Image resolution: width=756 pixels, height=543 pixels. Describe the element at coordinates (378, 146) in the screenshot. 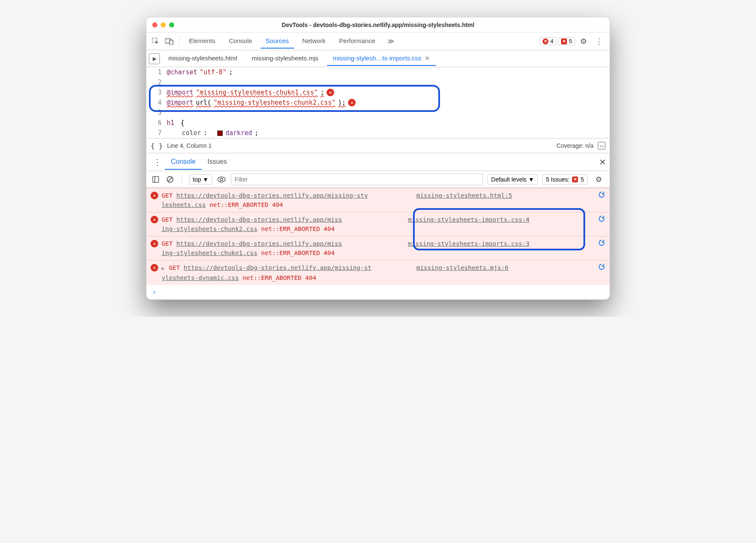

I see `editor-status-bar: { } Line 4, Column 1 Coverage: n/a ▭` at that location.